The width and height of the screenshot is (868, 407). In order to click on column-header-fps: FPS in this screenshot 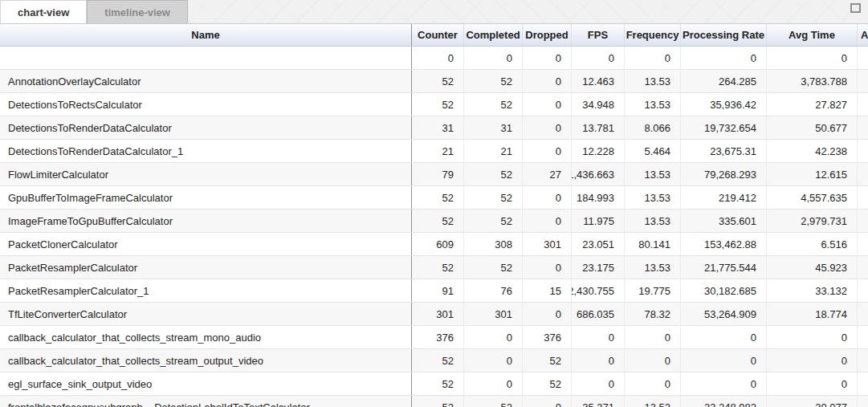, I will do `click(598, 35)`.